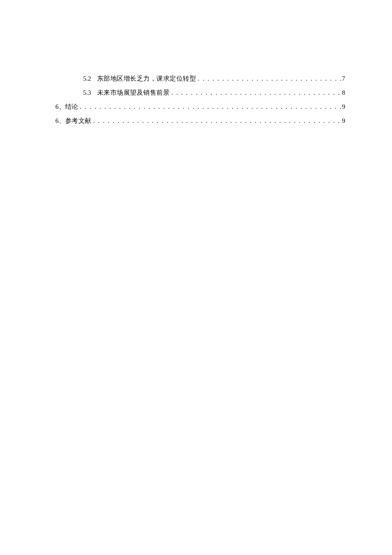 Image resolution: width=392 pixels, height=555 pixels. What do you see at coordinates (87, 78) in the screenshot?
I see `toc-entry-number: 5.2` at bounding box center [87, 78].